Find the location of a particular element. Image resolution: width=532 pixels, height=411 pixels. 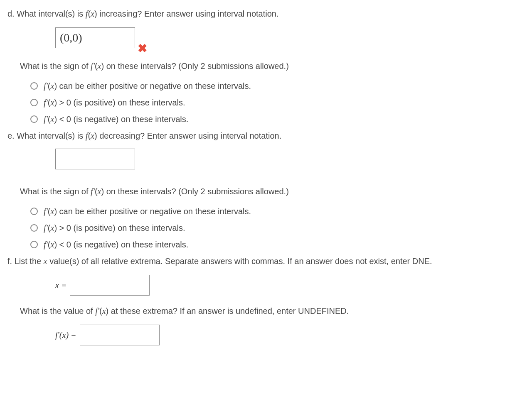

question-d-option-3-label: f'(x) < 0 (is negative) on these interva… is located at coordinates (116, 119).